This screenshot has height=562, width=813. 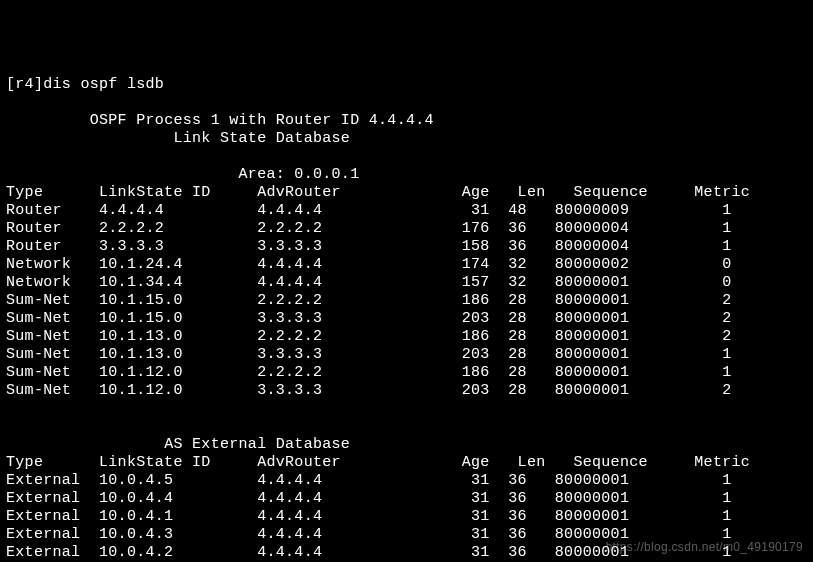 What do you see at coordinates (300, 174) in the screenshot?
I see `area-label: Area: 0.0.0.1` at bounding box center [300, 174].